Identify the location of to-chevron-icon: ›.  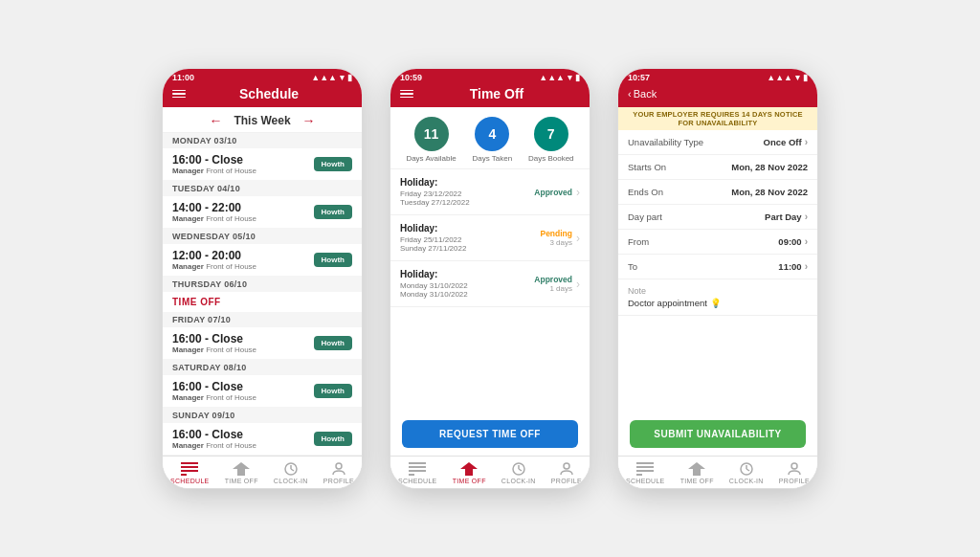
(806, 266).